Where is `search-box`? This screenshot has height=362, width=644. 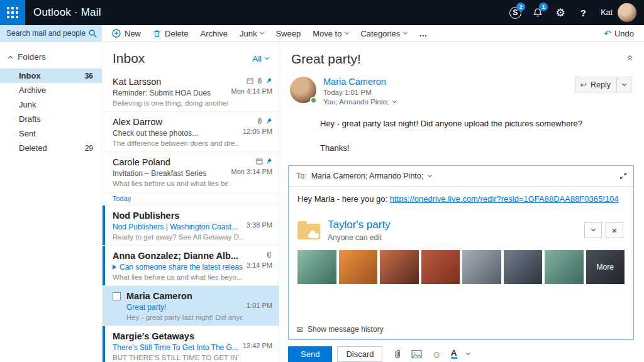
search-box is located at coordinates (51, 33).